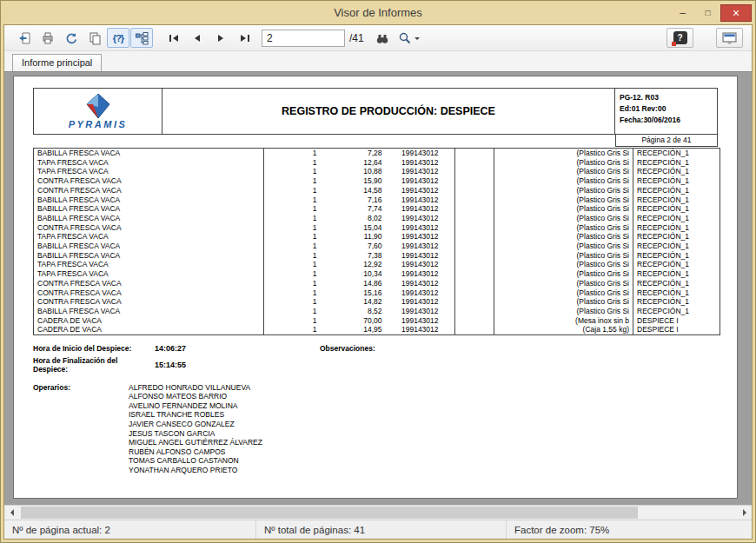  Describe the element at coordinates (377, 228) in the screenshot. I see `table-row: CONTRA FRESCA VACA 1 15,04 199143012 (Pl…` at that location.